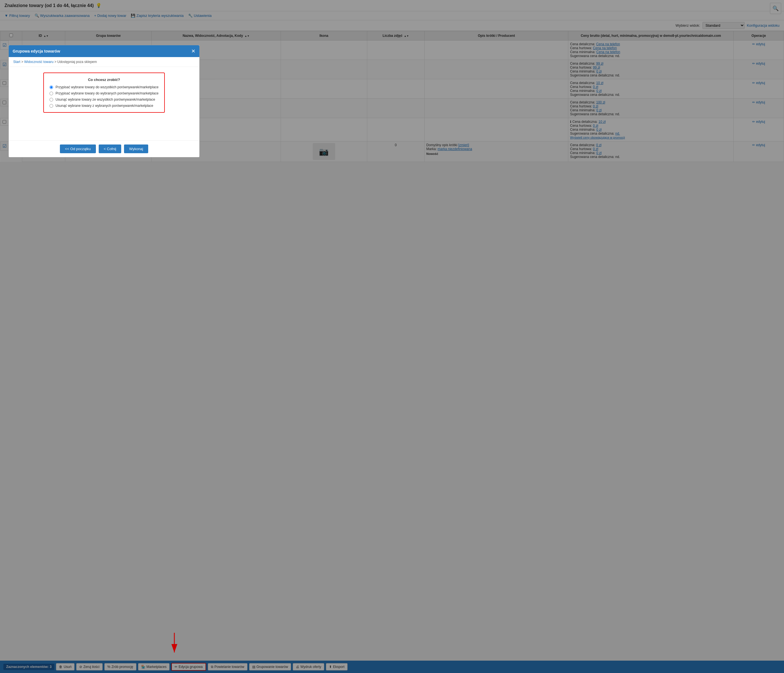 The width and height of the screenshot is (784, 673). What do you see at coordinates (104, 99) in the screenshot?
I see `option-3: Usunąć wybrane towary ze wszystkich poró…` at bounding box center [104, 99].